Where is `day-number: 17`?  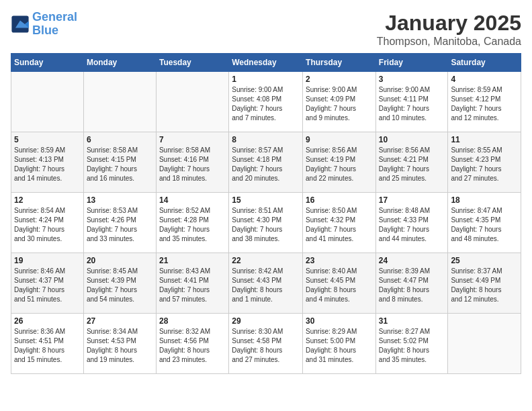
day-number: 17 is located at coordinates (412, 200).